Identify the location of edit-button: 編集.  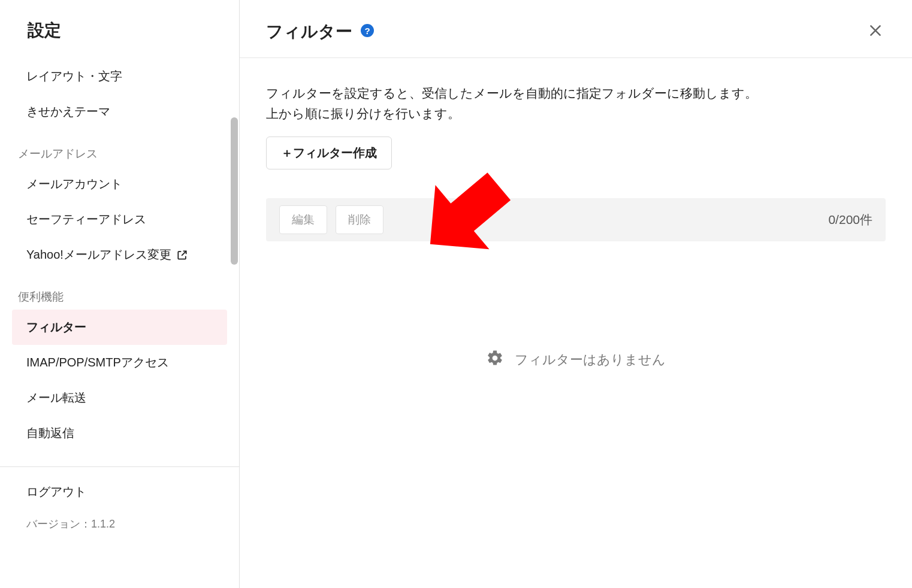
(303, 220).